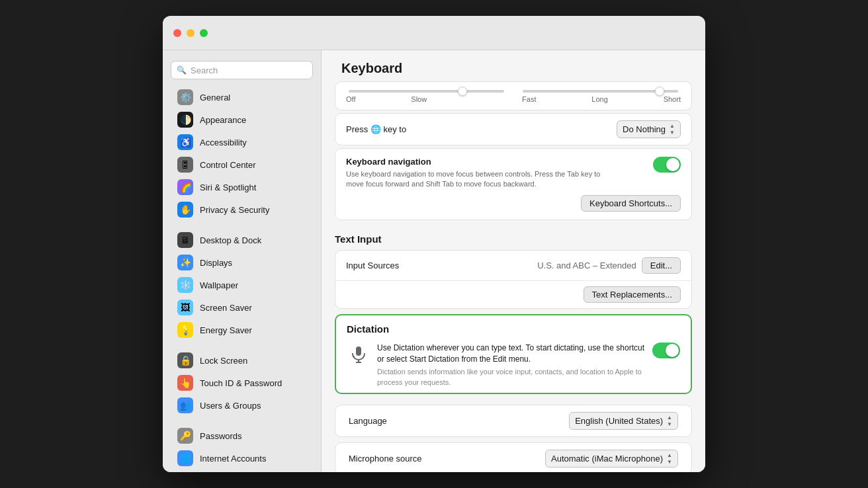 This screenshot has height=488, width=868. What do you see at coordinates (215, 98) in the screenshot?
I see `sidebar-label-general: General` at bounding box center [215, 98].